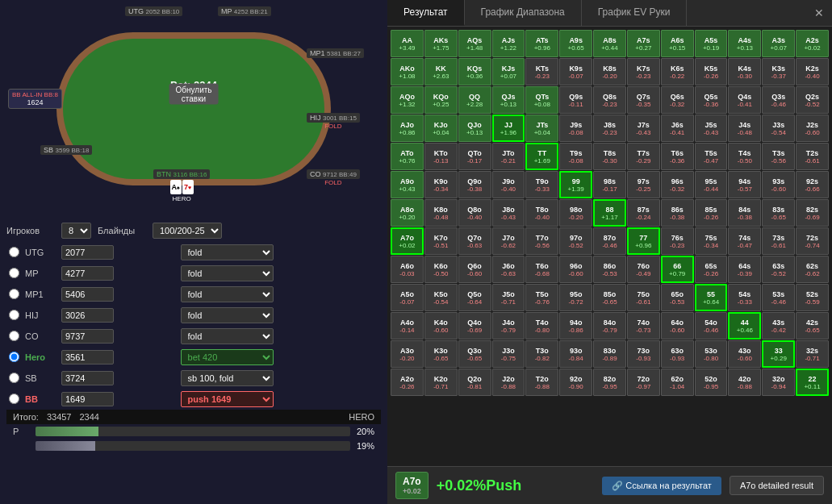 The image size is (832, 504). Describe the element at coordinates (508, 298) in the screenshot. I see `range-cell: J5o-0.71` at that location.